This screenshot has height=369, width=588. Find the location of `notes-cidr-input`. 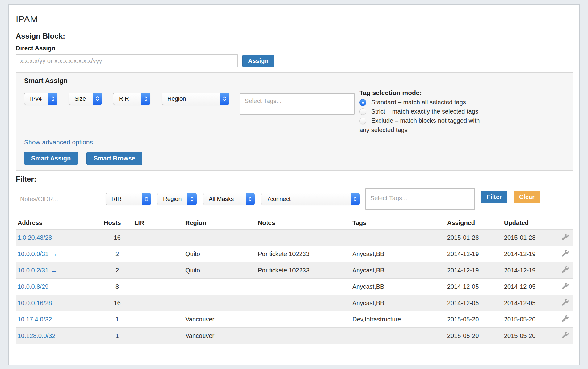

notes-cidr-input is located at coordinates (57, 199).